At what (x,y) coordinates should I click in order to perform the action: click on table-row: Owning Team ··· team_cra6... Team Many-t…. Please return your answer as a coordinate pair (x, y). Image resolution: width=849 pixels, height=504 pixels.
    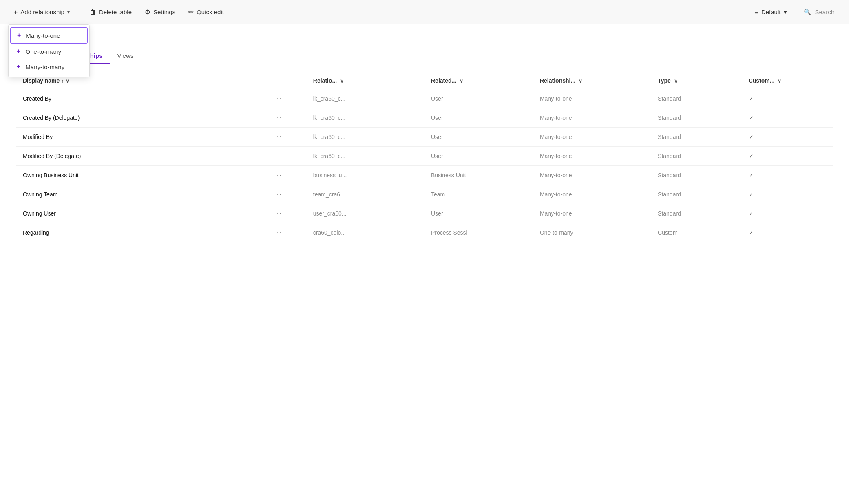
    Looking at the image, I should click on (424, 195).